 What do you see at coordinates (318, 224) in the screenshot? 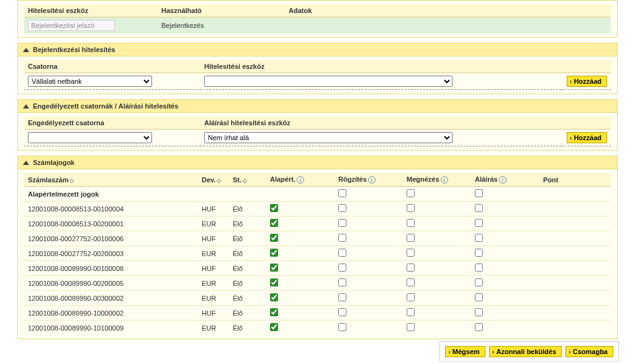
I see `table-row: 12001008-00008513-00200001EURÉlő` at bounding box center [318, 224].